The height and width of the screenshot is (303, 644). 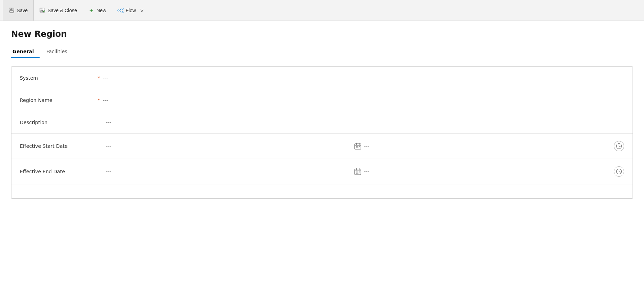 What do you see at coordinates (363, 100) in the screenshot?
I see `region-name-value: ---` at bounding box center [363, 100].